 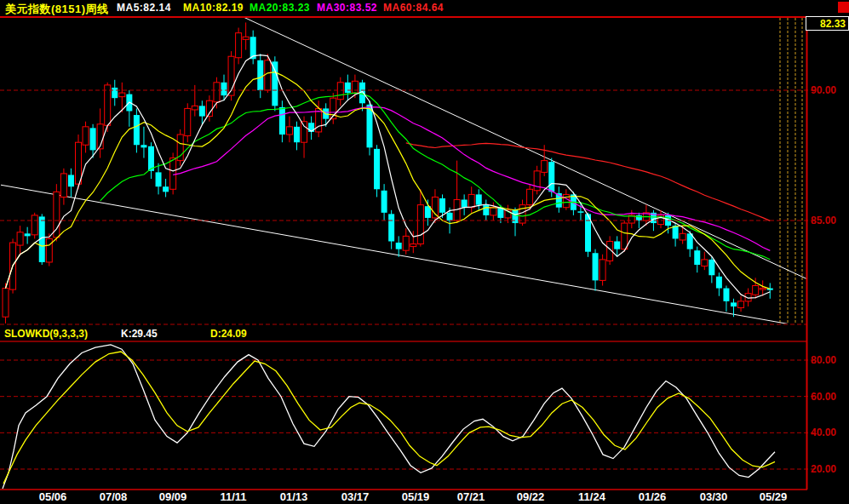 I want to click on x-axis-tick-label: 01/13, so click(x=295, y=497).